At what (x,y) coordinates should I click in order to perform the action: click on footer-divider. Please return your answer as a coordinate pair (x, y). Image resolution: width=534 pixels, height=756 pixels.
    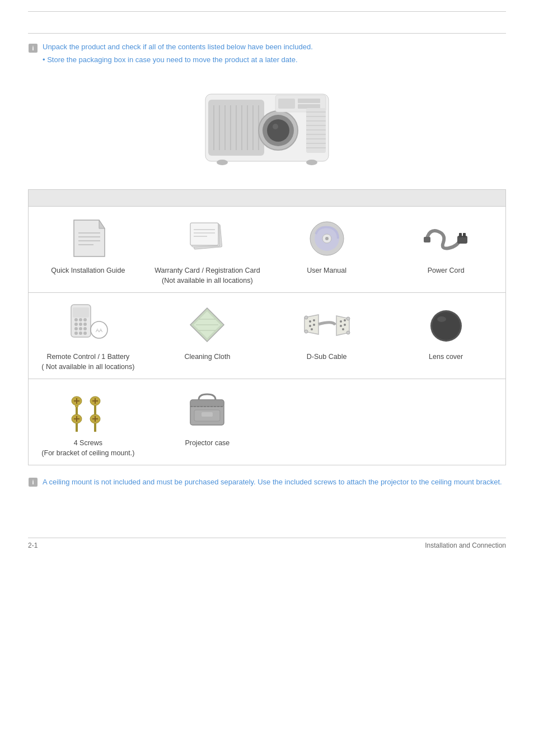
    Looking at the image, I should click on (267, 538).